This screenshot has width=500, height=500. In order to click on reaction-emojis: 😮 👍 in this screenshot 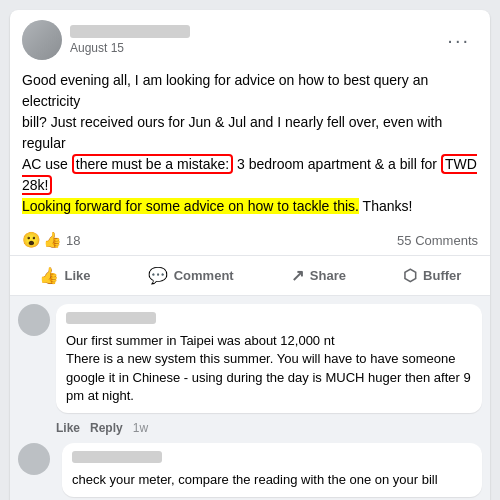, I will do `click(42, 240)`.